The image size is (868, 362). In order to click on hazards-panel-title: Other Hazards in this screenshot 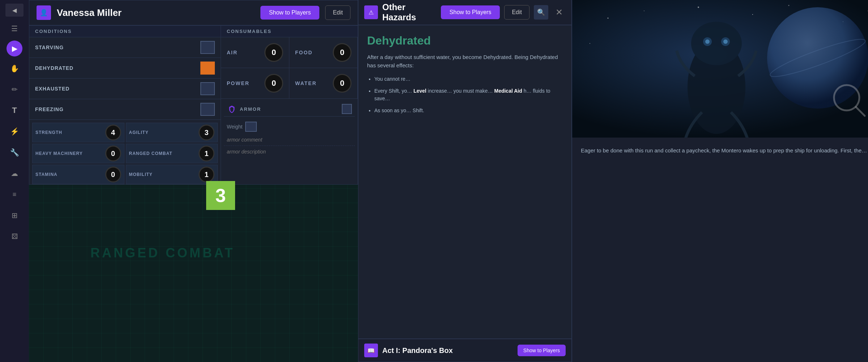, I will do `click(409, 12)`.